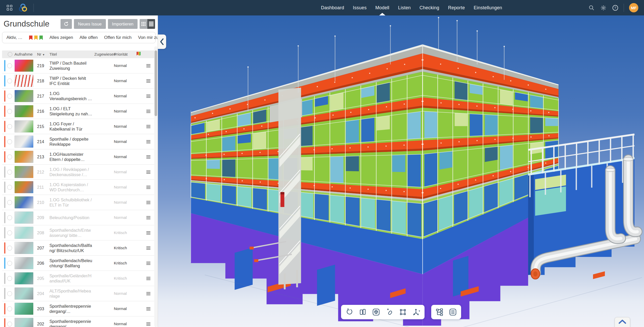 This screenshot has height=327, width=644. Describe the element at coordinates (118, 38) in the screenshot. I see `filter-offen-fuer-mich: Offen für mich` at that location.